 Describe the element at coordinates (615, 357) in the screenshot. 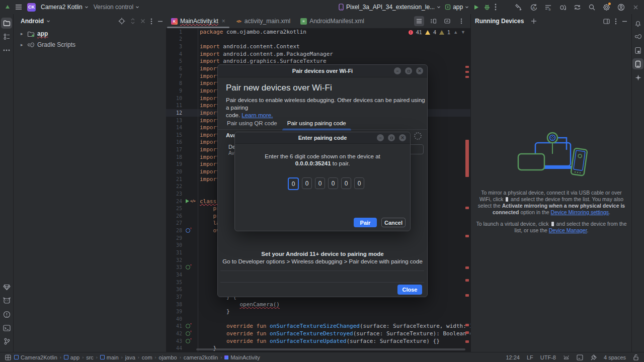

I see `indent-setting: 4 spaces` at that location.